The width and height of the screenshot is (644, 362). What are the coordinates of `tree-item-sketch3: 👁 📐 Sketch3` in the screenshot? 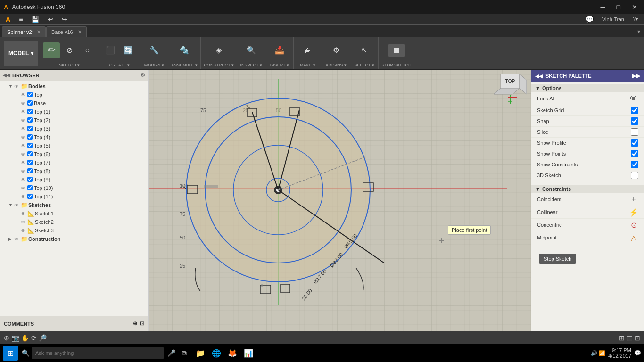 It's located at (74, 230).